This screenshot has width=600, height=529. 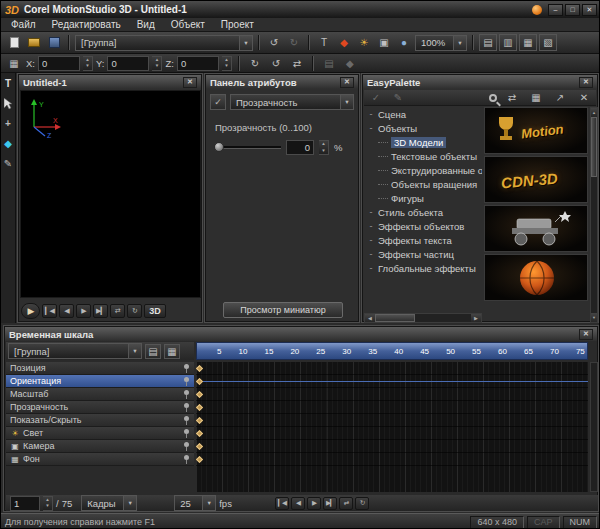 I want to click on text-tool-button: T, so click(x=8, y=84).